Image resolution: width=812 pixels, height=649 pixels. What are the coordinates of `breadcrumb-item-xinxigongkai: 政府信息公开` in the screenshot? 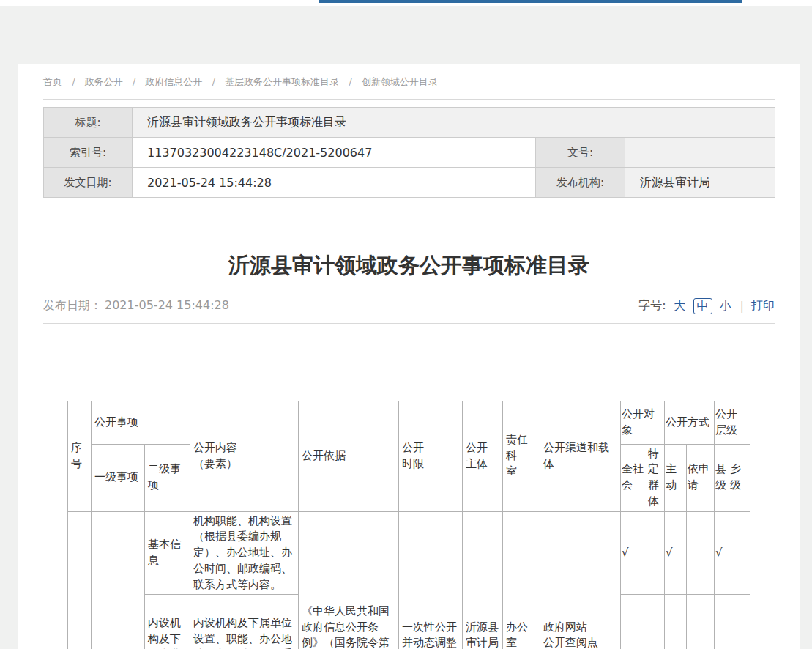 It's located at (174, 82).